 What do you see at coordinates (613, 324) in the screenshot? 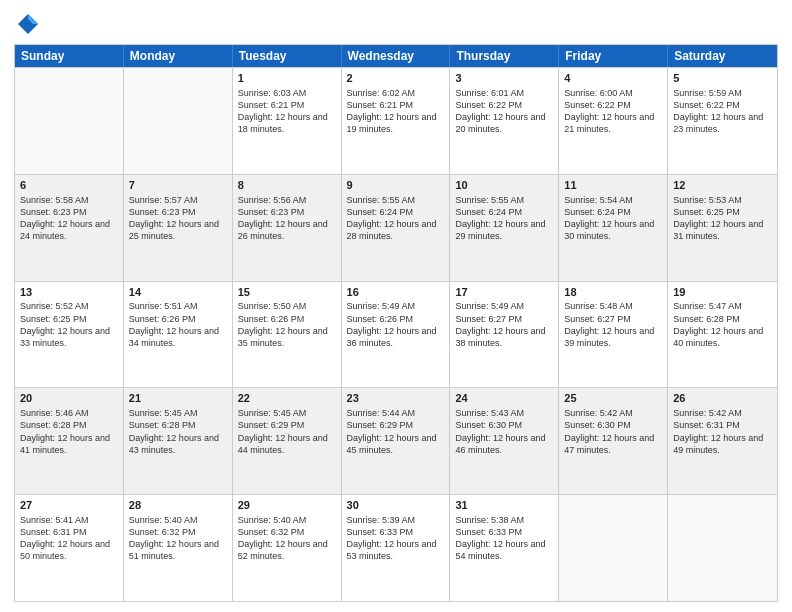
I see `cell-info: Sunrise: 5:48 AM Sunset: 6:27 PM Dayligh…` at bounding box center [613, 324].